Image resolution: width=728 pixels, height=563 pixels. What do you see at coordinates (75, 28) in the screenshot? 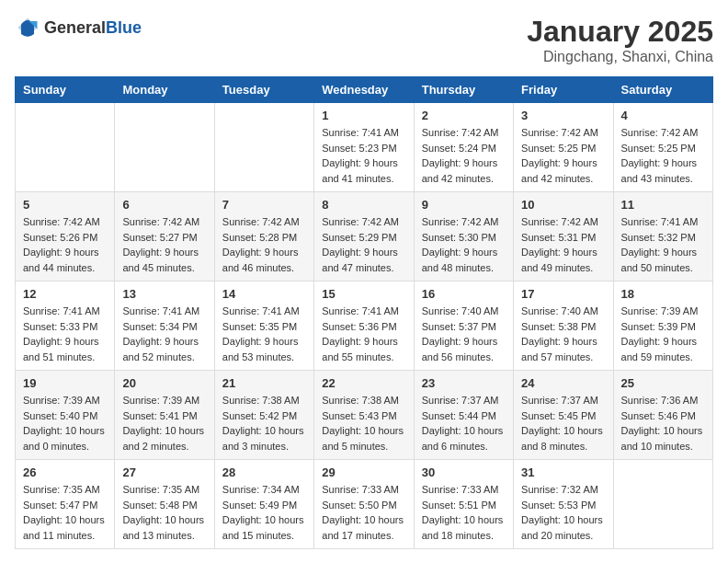
I see `logo-general: General` at bounding box center [75, 28].